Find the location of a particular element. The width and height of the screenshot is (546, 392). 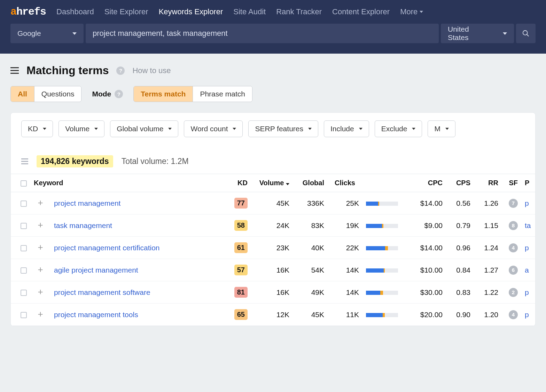

keyword-link: project management tools is located at coordinates (96, 315).